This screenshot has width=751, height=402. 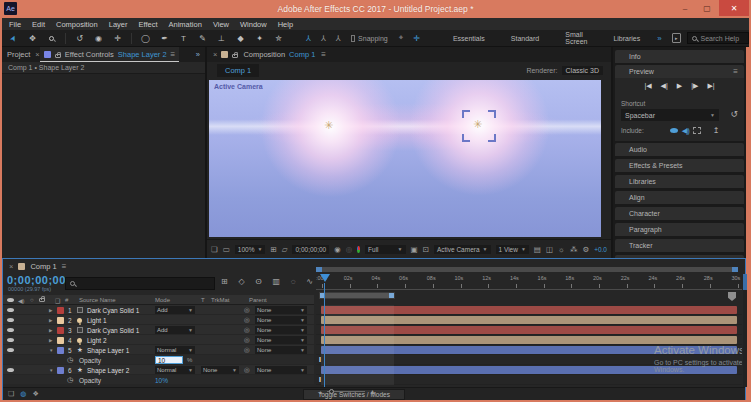 What do you see at coordinates (23, 394) in the screenshot?
I see `expand-transfer-controls-icon: ◍` at bounding box center [23, 394].